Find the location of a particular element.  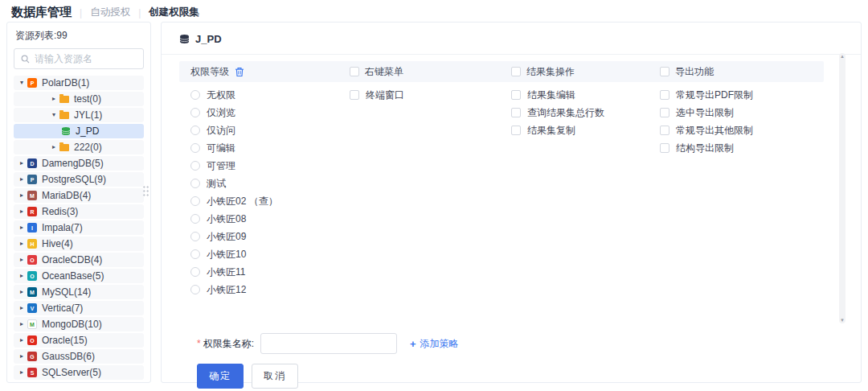

option-row: 查询结果集总行数 is located at coordinates (580, 113).